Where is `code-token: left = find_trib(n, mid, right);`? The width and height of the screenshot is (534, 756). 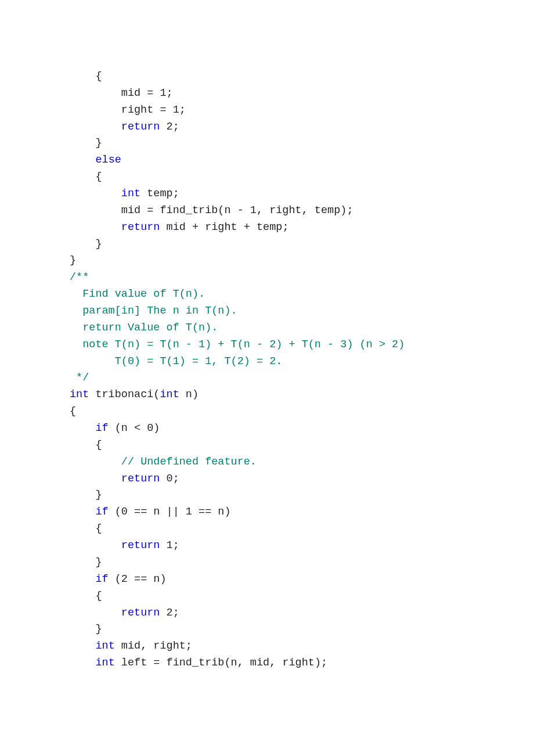
code-token: left = find_trib(n, mid, right); is located at coordinates (221, 663).